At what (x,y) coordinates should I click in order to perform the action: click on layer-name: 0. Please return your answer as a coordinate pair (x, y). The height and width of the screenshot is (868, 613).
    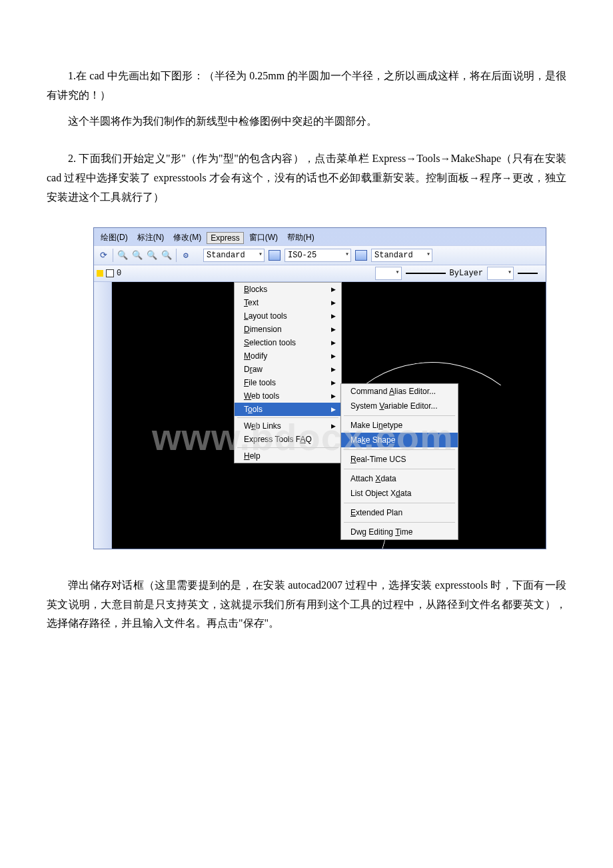
    Looking at the image, I should click on (119, 273).